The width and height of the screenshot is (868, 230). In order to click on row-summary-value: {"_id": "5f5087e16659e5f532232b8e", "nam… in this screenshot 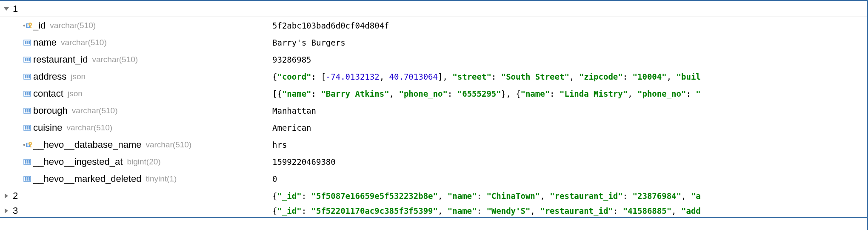, I will do `click(570, 196)`.